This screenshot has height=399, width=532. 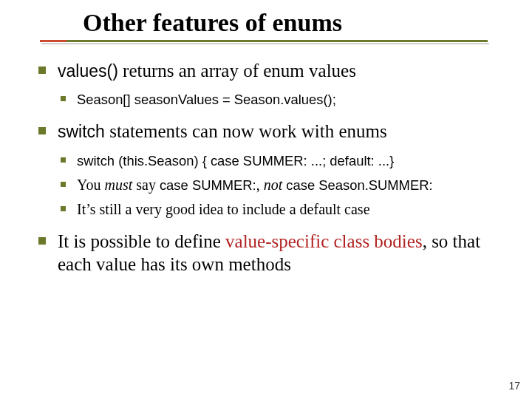 What do you see at coordinates (324, 241) in the screenshot?
I see `text-highlight: value-specific class bodies` at bounding box center [324, 241].